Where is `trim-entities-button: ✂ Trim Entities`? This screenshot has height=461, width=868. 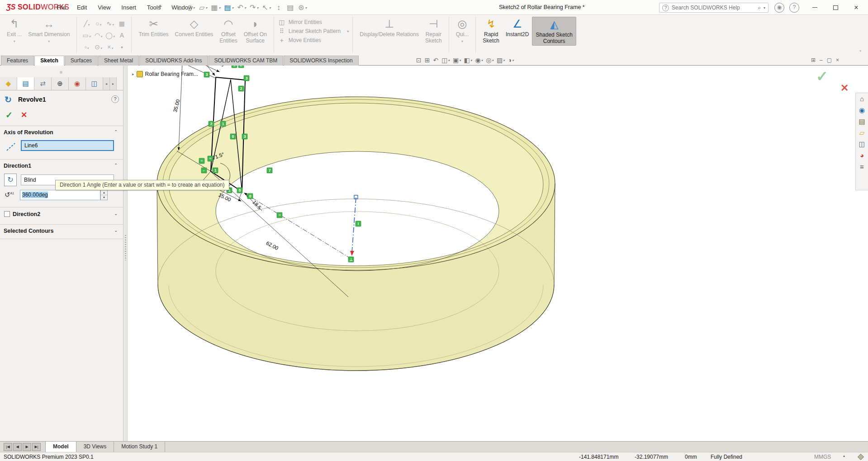 trim-entities-button: ✂ Trim Entities is located at coordinates (153, 28).